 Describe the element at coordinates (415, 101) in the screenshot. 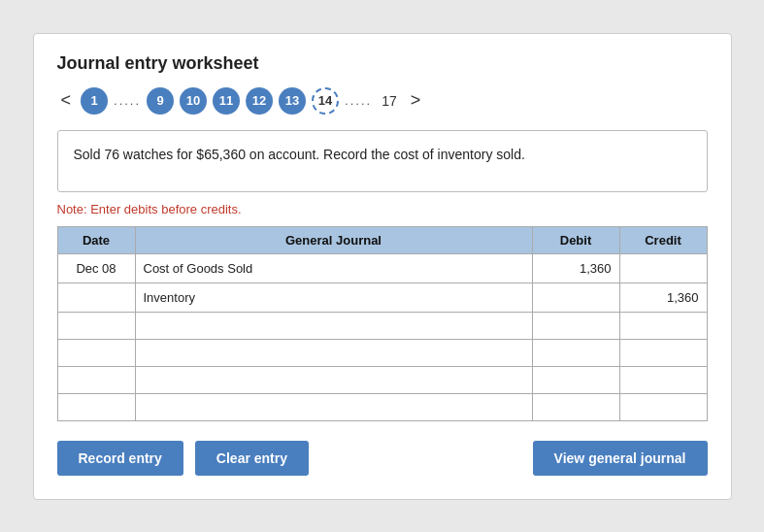

I see `next-arrow: >` at that location.